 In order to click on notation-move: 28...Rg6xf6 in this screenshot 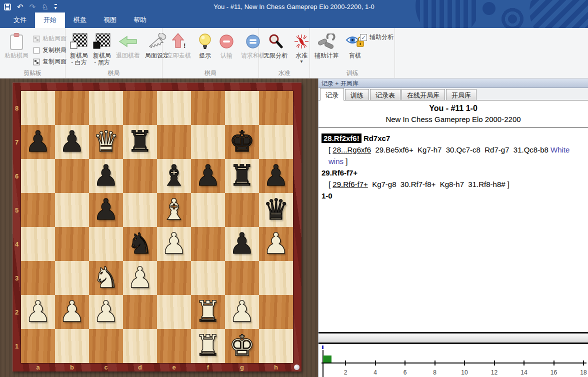, I will do `click(352, 150)`.